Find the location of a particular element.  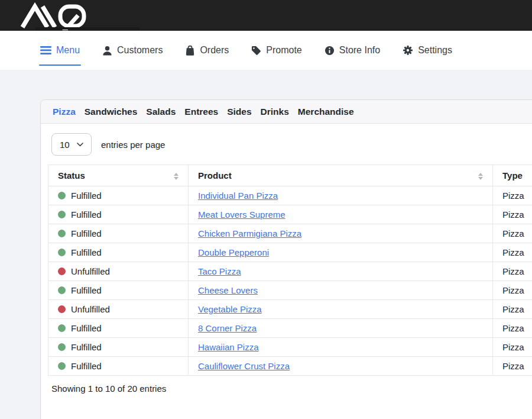

column-label: Status is located at coordinates (72, 175).